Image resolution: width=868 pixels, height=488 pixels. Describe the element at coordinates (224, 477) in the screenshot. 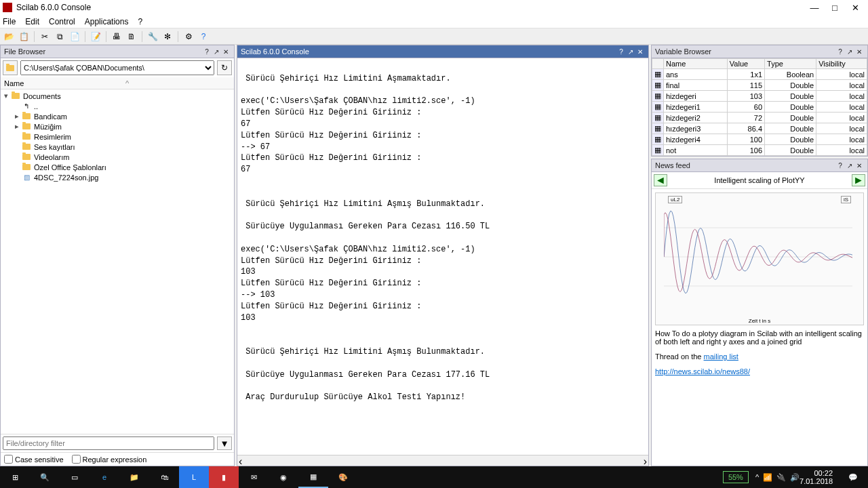

I see `app-red-icon: ▮` at that location.